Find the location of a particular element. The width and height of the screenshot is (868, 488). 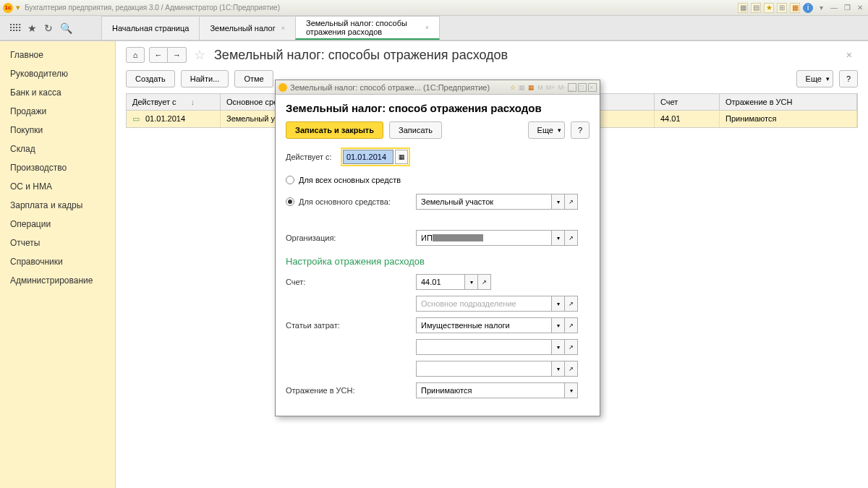

account-input is located at coordinates (441, 282).